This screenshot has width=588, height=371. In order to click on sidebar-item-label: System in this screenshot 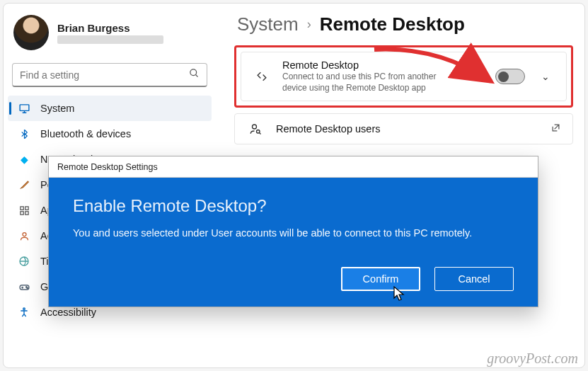, I will do `click(57, 108)`.